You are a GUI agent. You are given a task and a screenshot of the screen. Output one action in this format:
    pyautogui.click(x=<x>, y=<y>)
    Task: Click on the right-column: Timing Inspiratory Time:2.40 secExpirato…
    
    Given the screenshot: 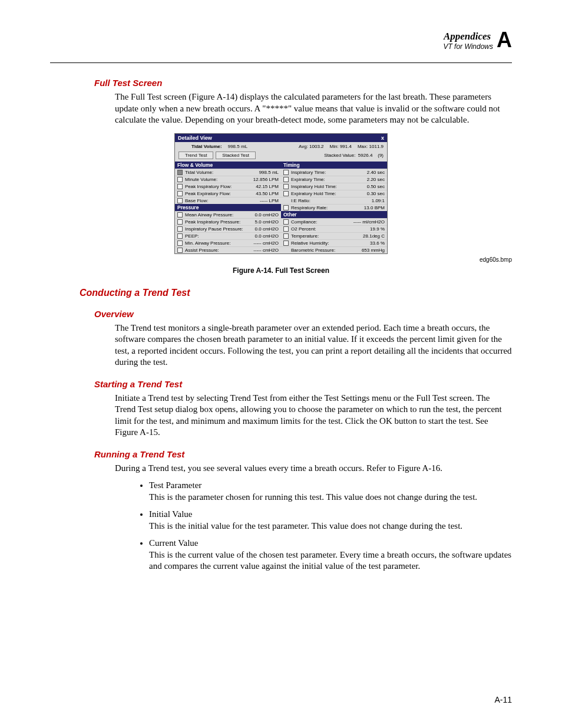 What is the action you would take?
    pyautogui.click(x=334, y=207)
    